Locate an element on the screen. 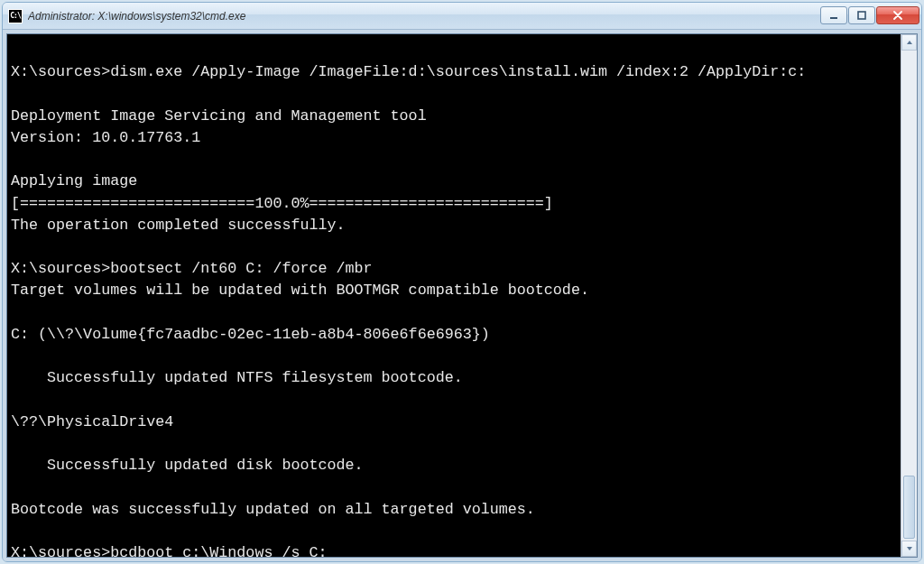  chevron-up-icon is located at coordinates (910, 42).